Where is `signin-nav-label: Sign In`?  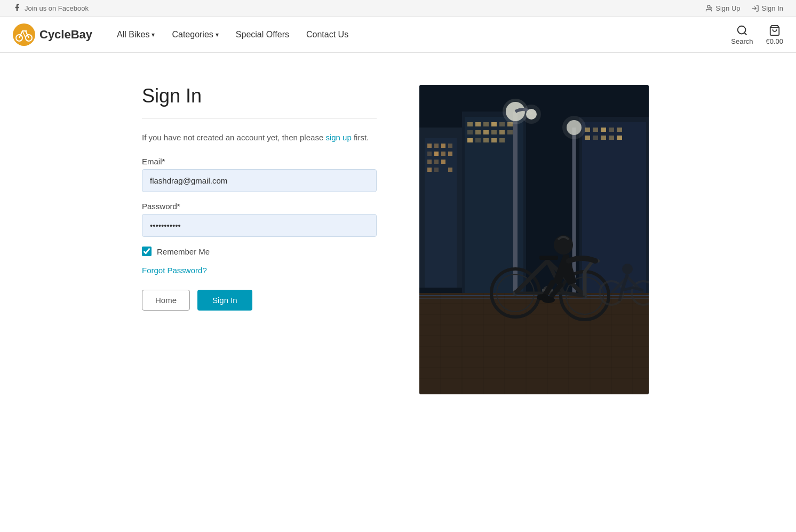 signin-nav-label: Sign In is located at coordinates (773, 9).